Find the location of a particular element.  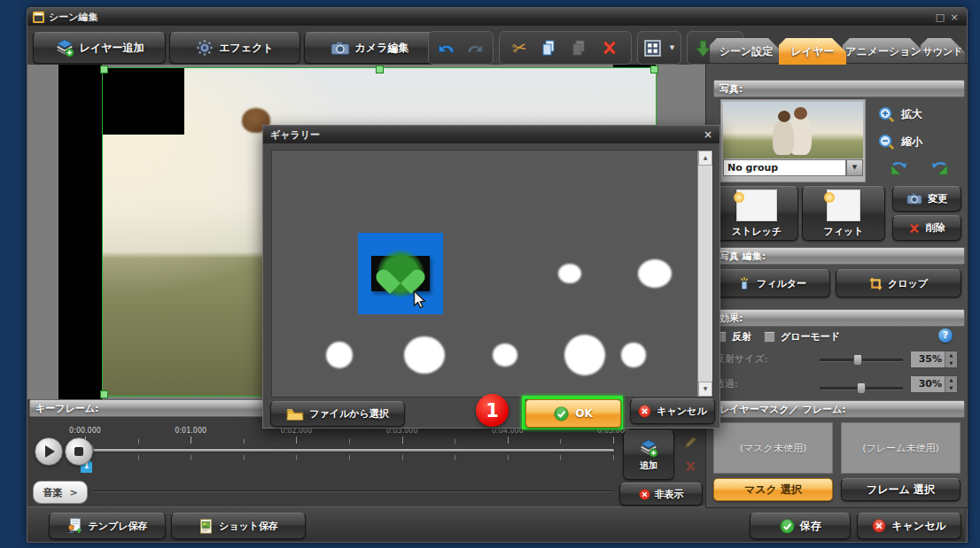

mask-select-button: マスク 選択 is located at coordinates (773, 490).